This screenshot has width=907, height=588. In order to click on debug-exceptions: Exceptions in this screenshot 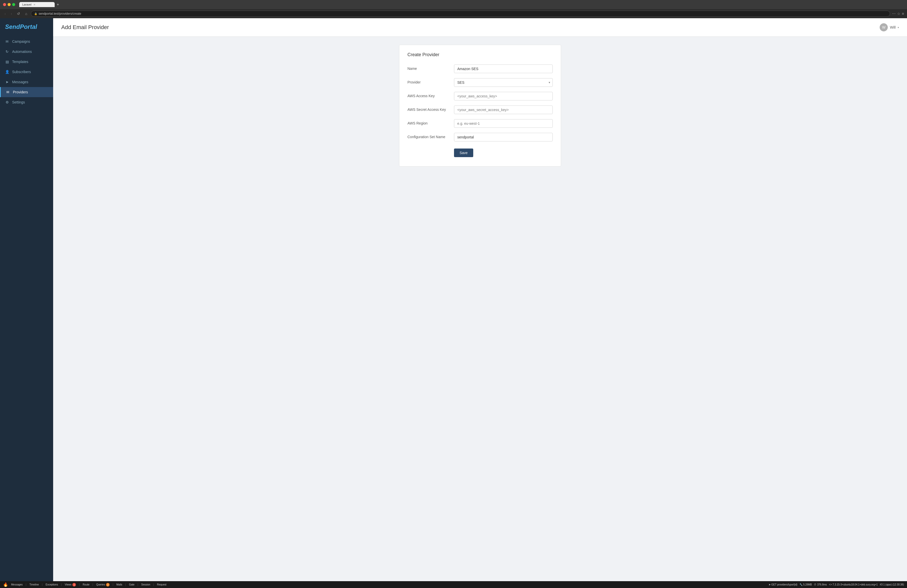, I will do `click(52, 585)`.